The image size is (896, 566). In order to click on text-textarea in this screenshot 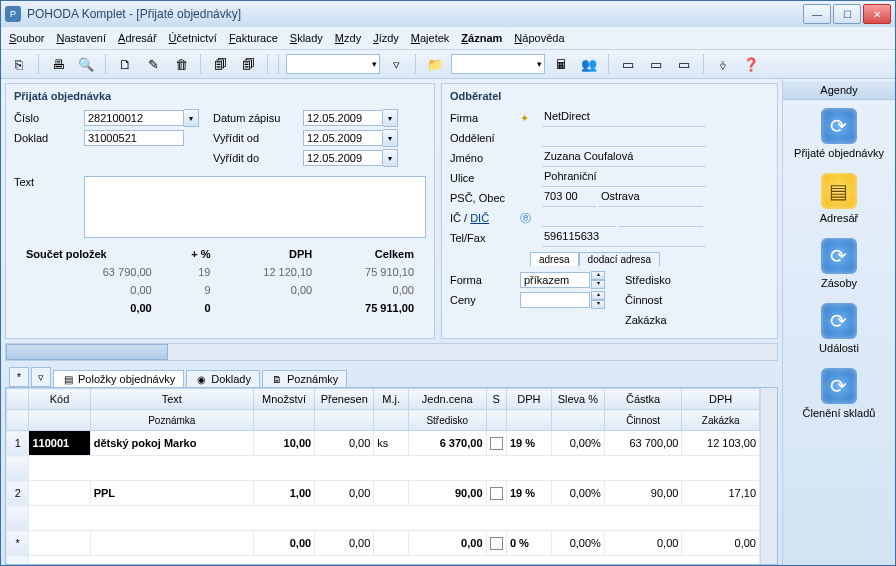, I will do `click(255, 207)`.